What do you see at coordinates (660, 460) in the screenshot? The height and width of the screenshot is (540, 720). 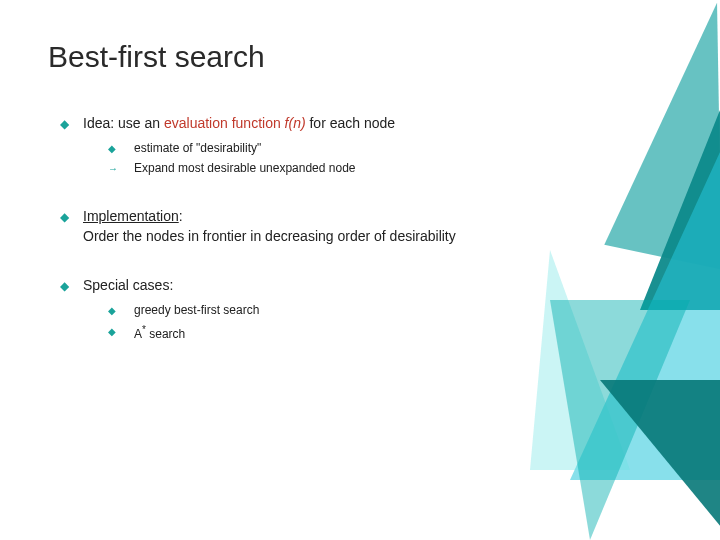 I see `triangle-icon` at bounding box center [660, 460].